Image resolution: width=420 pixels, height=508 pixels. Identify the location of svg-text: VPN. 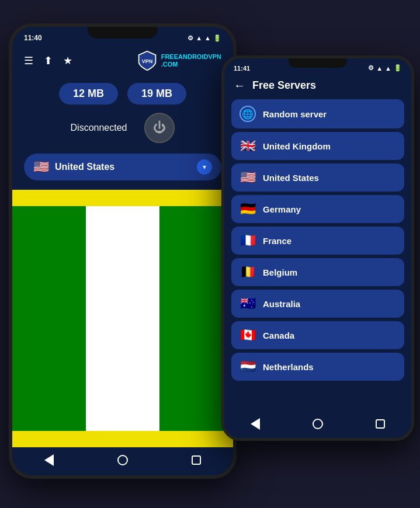
(147, 61).